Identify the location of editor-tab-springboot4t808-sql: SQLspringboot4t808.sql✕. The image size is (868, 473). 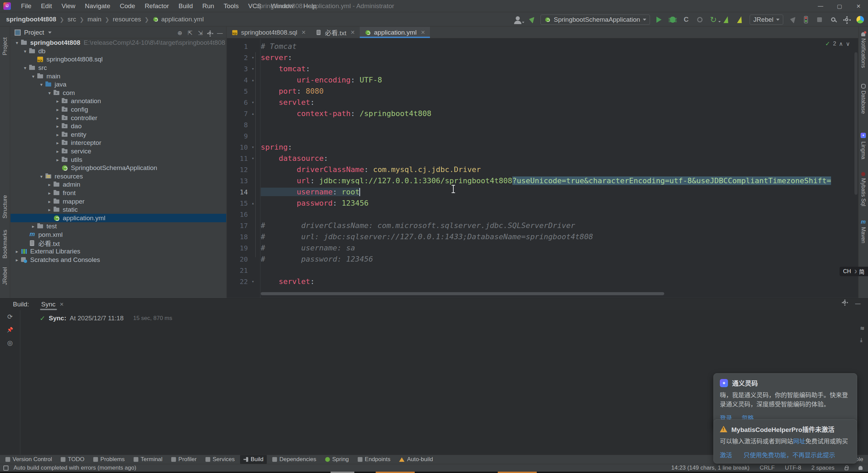
(269, 33).